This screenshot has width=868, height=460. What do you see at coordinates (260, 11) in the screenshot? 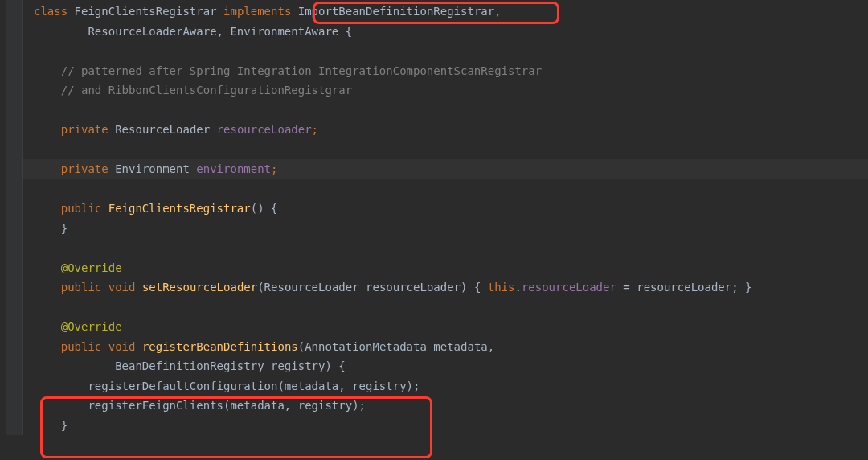
I see `keyword-implements: implements` at bounding box center [260, 11].